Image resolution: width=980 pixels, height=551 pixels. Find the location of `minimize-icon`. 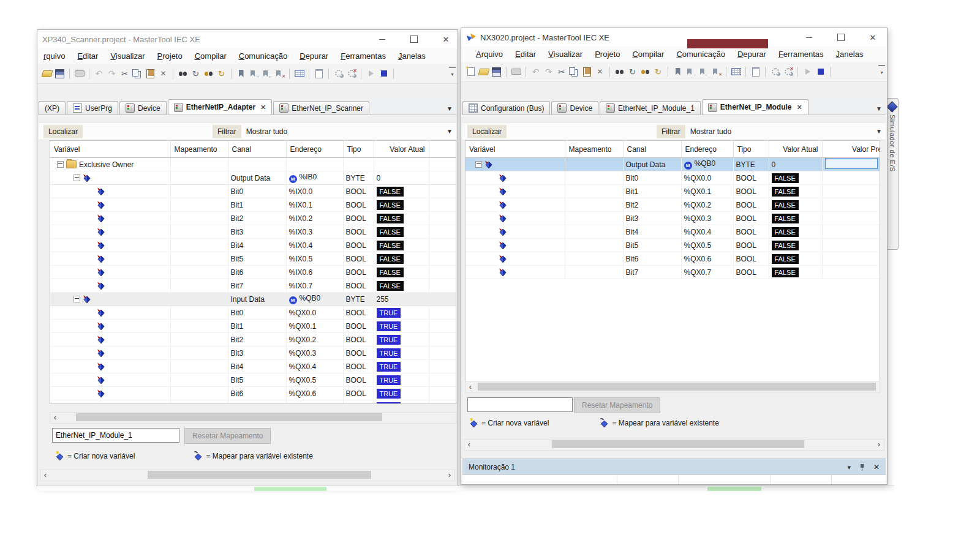

minimize-icon is located at coordinates (809, 37).